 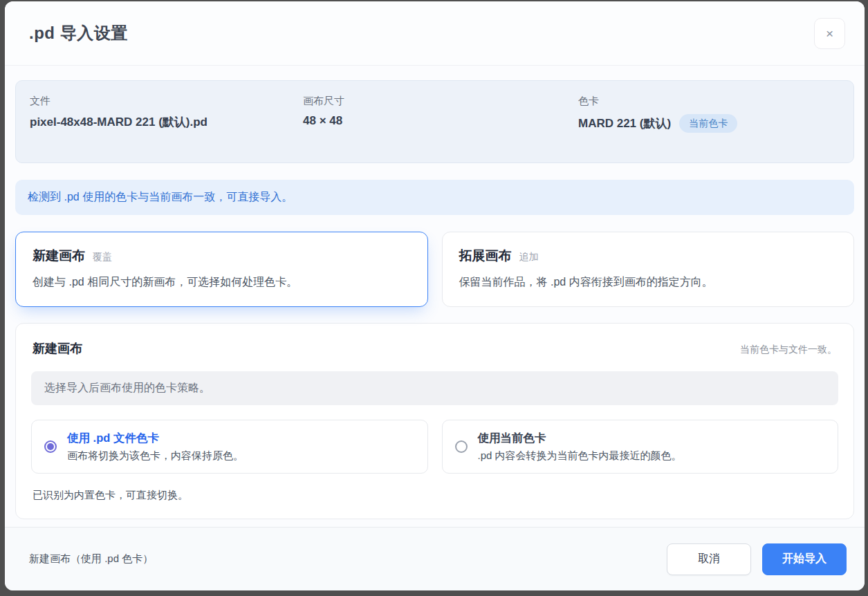 I want to click on selection-summary: 新建画布（使用 .pd 色卡）, so click(x=91, y=559).